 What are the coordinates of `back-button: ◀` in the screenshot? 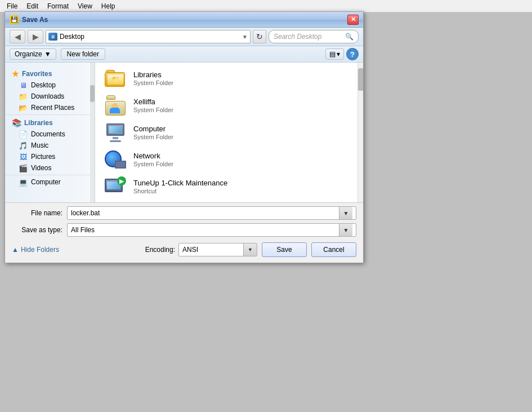 It's located at (17, 37).